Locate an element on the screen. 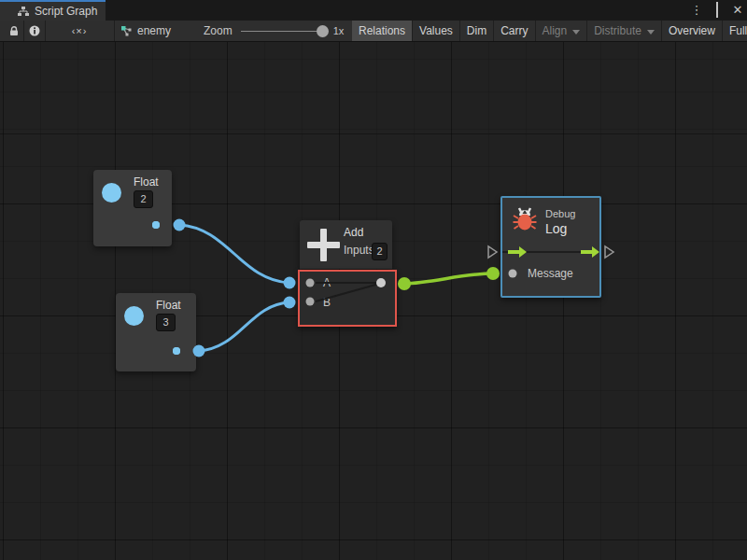  zoom-value: 1x is located at coordinates (339, 31).